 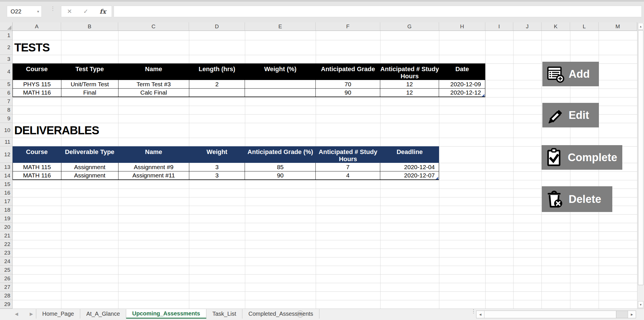 I want to click on tests-table-resize-handle, so click(x=483, y=95).